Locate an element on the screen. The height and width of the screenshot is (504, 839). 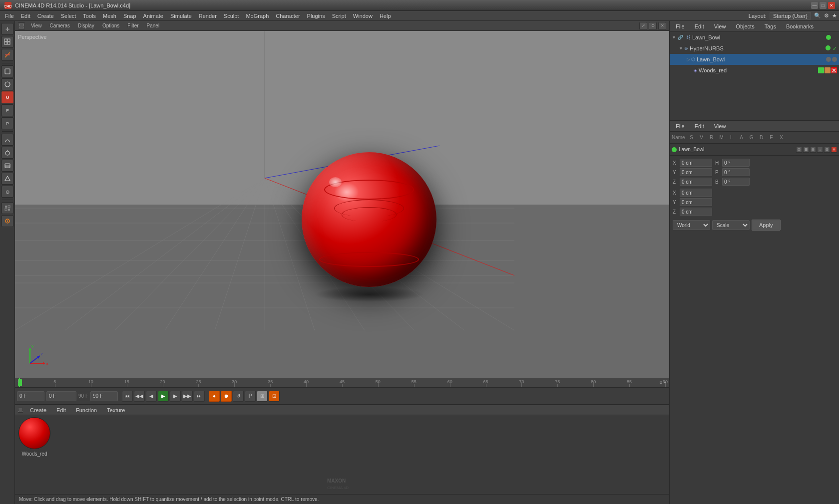
menu-window: Window is located at coordinates (363, 16).